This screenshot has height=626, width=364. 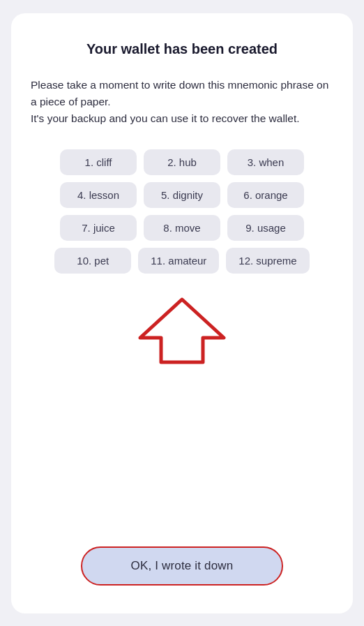 What do you see at coordinates (182, 331) in the screenshot?
I see `arrow-up-indicator` at bounding box center [182, 331].